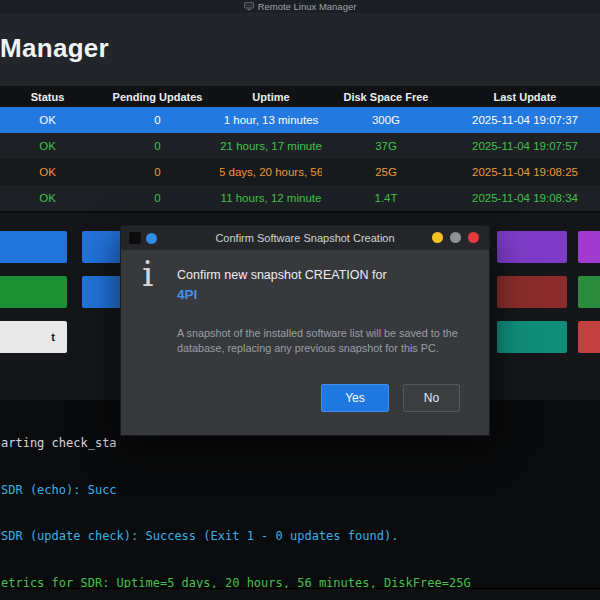 Image resolution: width=600 pixels, height=600 pixels. I want to click on terminal-icon, so click(135, 238).